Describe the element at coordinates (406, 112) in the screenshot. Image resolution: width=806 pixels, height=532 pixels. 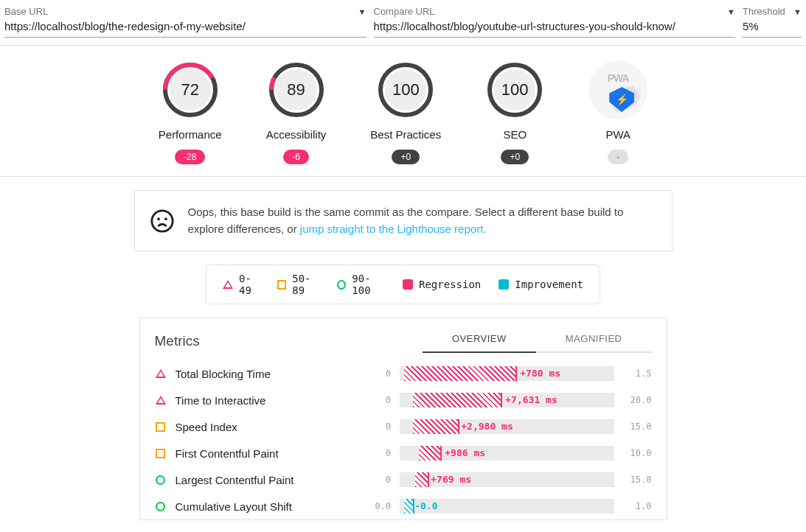
I see `gauge-best-practices: 100Best Practices +0` at that location.